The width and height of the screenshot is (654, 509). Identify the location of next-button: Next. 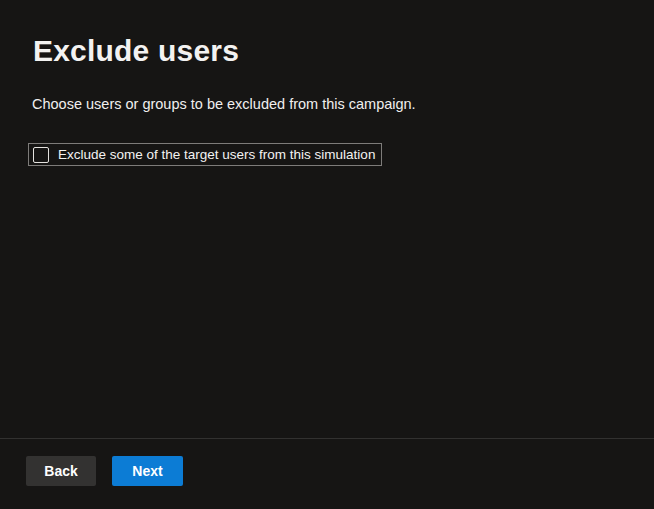
(148, 471).